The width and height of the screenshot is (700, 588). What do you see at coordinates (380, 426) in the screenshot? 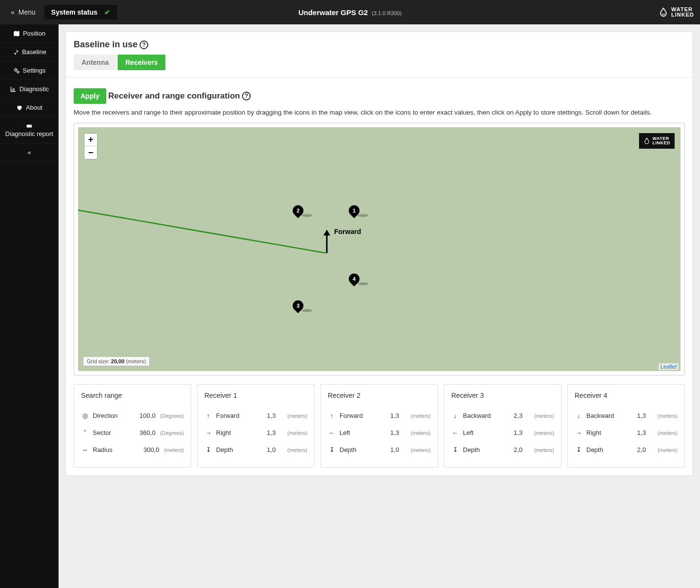
I see `card-receiver-2: Receiver 2 ↑ Forward 1,3 (meters) ← Left…` at bounding box center [380, 426].